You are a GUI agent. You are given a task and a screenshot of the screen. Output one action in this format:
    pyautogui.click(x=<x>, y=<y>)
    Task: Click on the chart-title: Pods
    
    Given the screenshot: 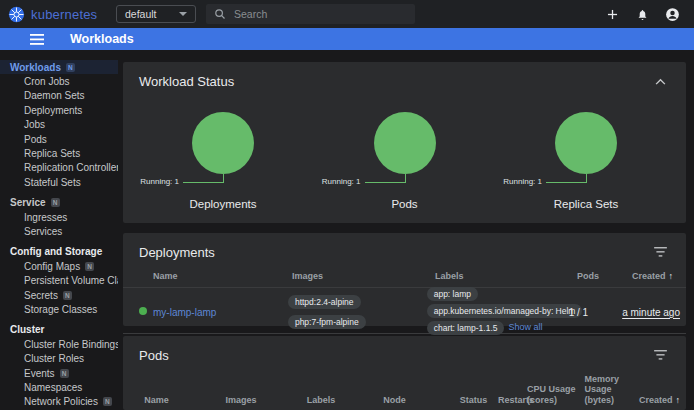 What is the action you would take?
    pyautogui.click(x=405, y=204)
    